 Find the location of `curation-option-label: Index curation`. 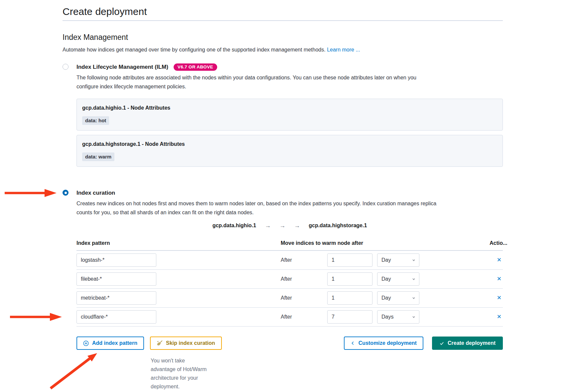

curation-option-label: Index curation is located at coordinates (96, 193).